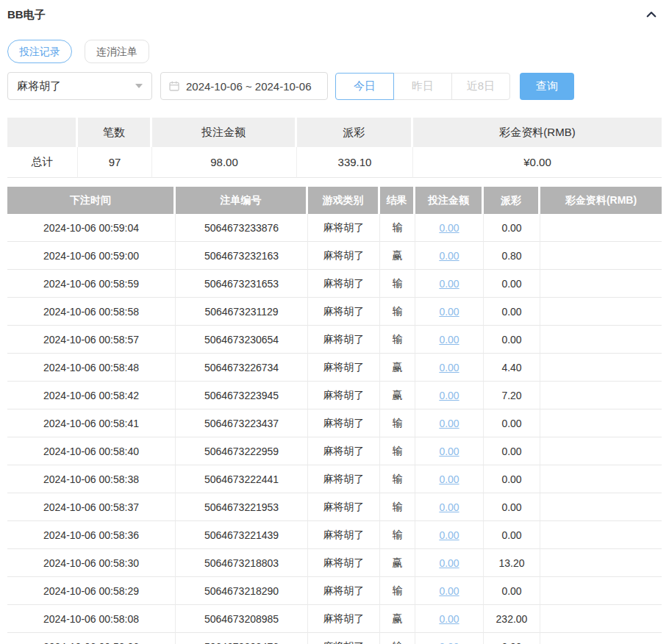  Describe the element at coordinates (244, 86) in the screenshot. I see `date-range-picker: 2024-10-06 ~ 2024-10-06` at that location.